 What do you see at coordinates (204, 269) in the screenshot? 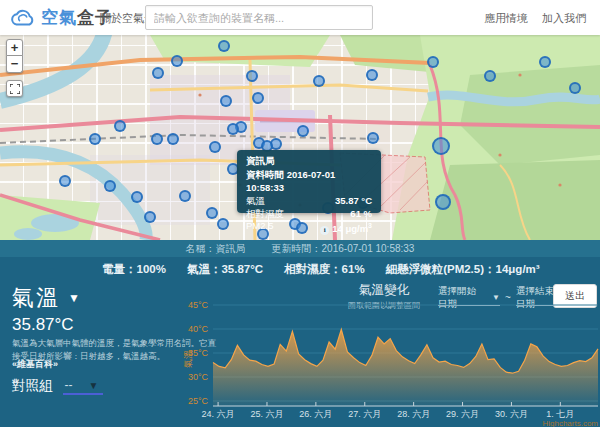
I see `stat-label: 氣溫：` at bounding box center [204, 269].